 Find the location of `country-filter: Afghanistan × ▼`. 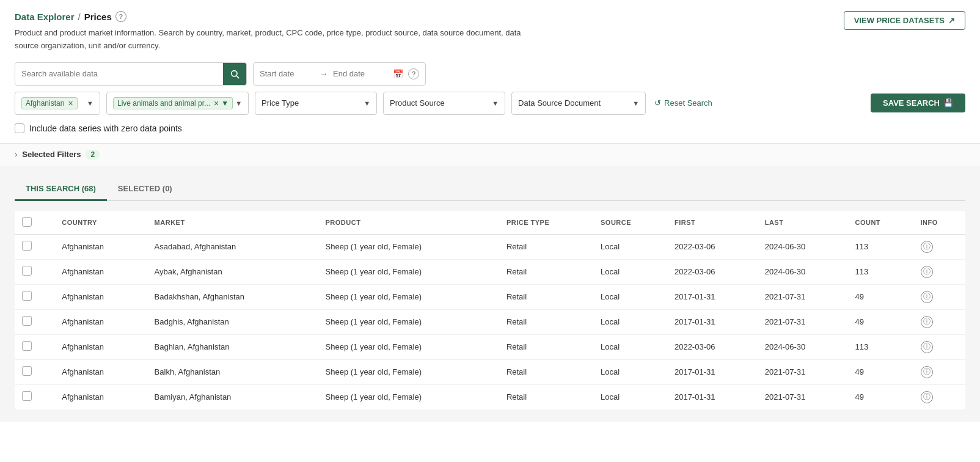

country-filter: Afghanistan × ▼ is located at coordinates (57, 103).